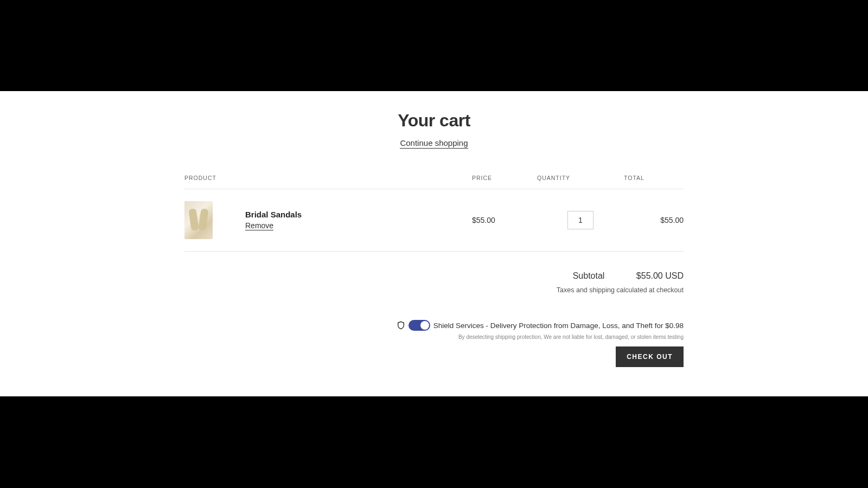 Image resolution: width=868 pixels, height=488 pixels. What do you see at coordinates (580, 182) in the screenshot?
I see `col-header-quantity: QUANTITY` at bounding box center [580, 182].